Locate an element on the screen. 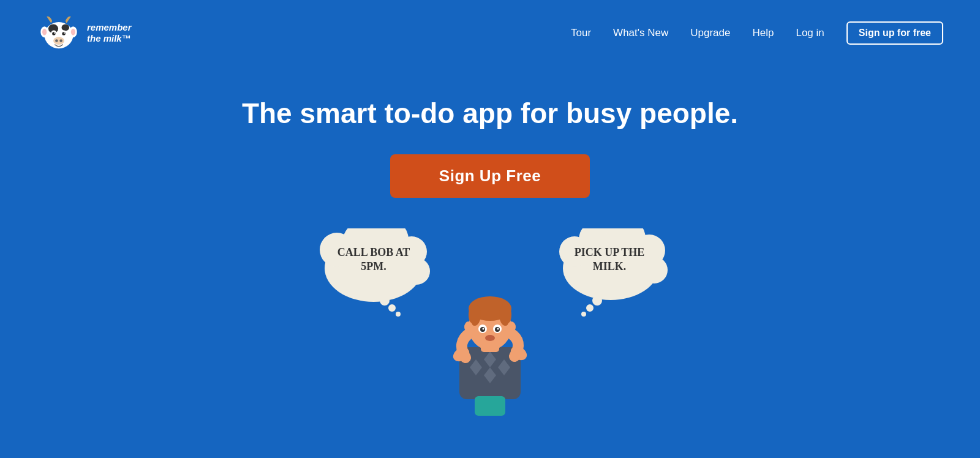  thought-left-text: CALL BOB AT 5PM. is located at coordinates (374, 260).